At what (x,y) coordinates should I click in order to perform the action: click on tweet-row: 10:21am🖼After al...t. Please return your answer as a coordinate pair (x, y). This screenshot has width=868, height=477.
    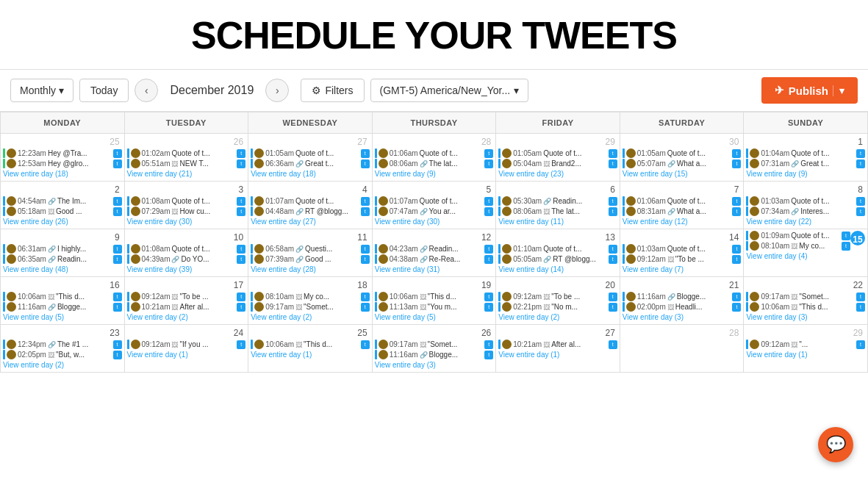
    Looking at the image, I should click on (187, 307).